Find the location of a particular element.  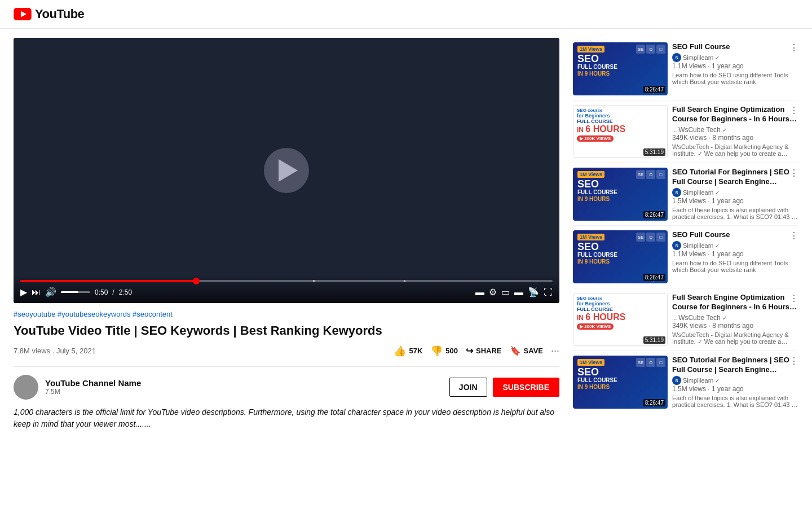

volume-fill is located at coordinates (70, 292).